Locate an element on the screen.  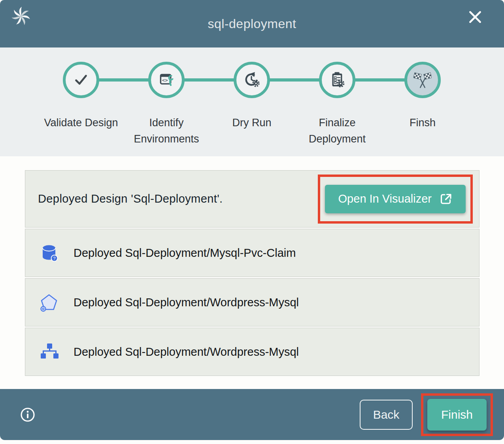
hierarchy-icon is located at coordinates (49, 352).